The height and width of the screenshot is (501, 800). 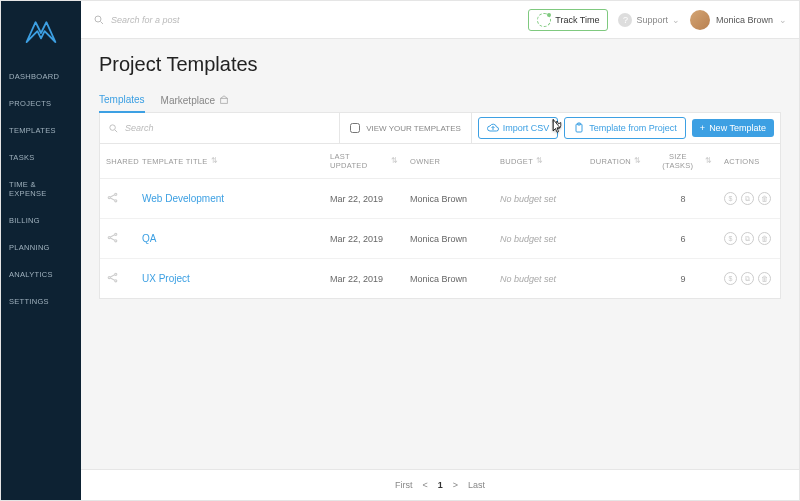 I want to click on tabs: Templates Marketplace, so click(x=440, y=100).